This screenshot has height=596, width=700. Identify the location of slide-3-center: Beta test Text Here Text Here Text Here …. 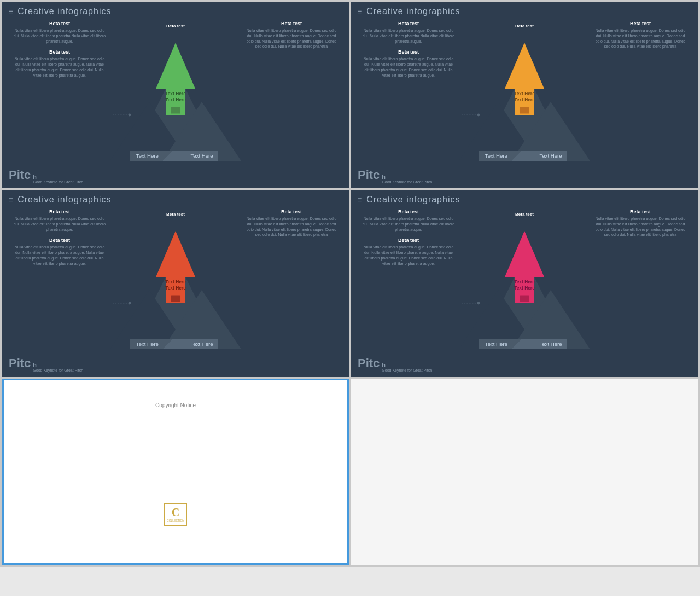
(176, 286).